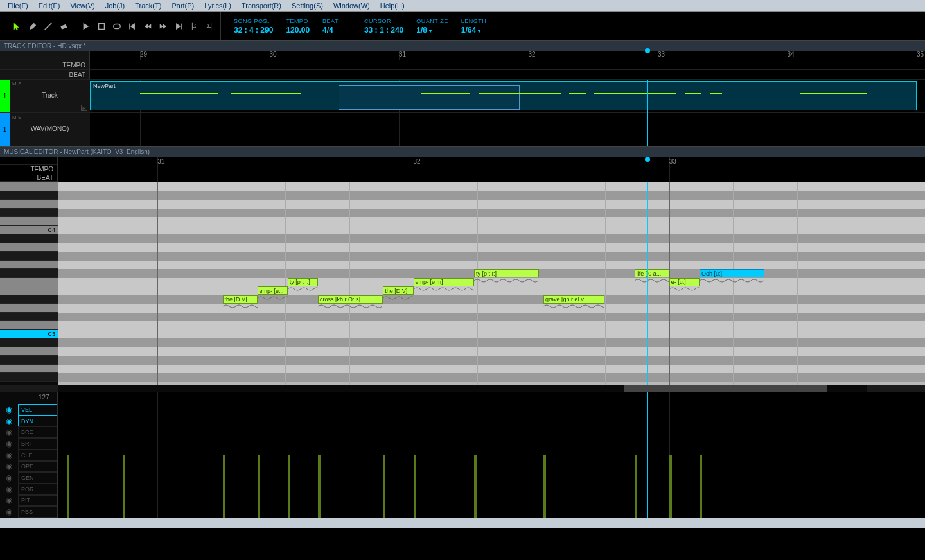  What do you see at coordinates (507, 65) in the screenshot?
I see `tempo-row` at bounding box center [507, 65].